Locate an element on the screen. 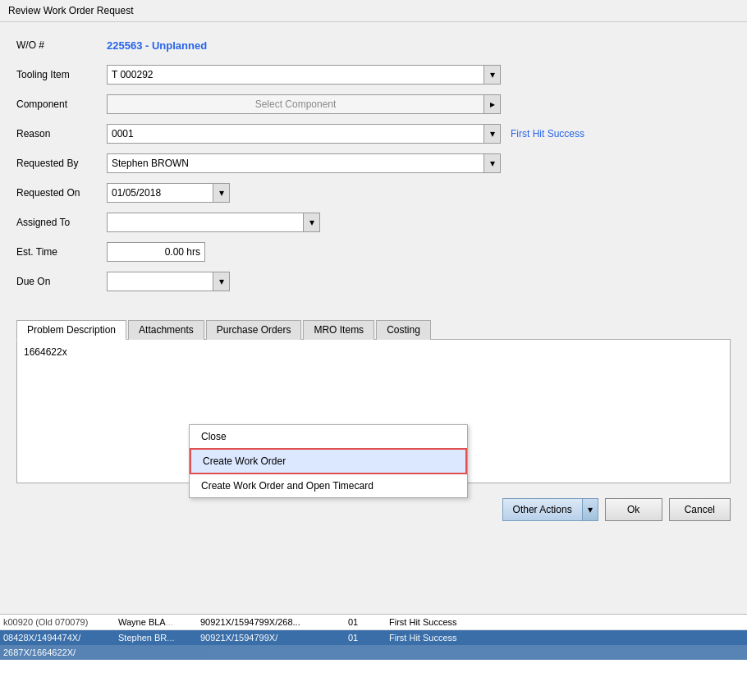 The height and width of the screenshot is (700, 747). table-row-highlighted: 08428X/1494474X/ Stephen BR... 90921X/15… is located at coordinates (374, 638).